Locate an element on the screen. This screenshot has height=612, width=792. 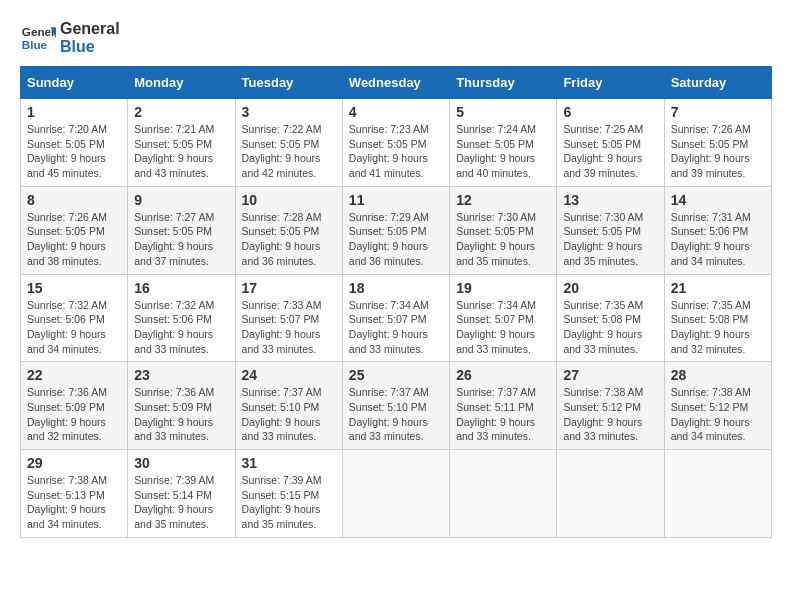
day-number: 20 is located at coordinates (610, 288).